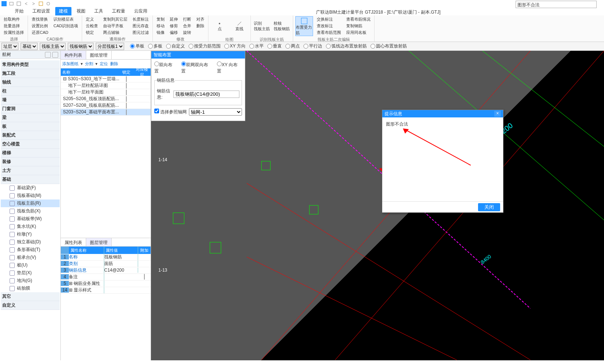 The width and height of the screenshot is (604, 364). What do you see at coordinates (99, 11) in the screenshot?
I see `tab-tools: 工具` at bounding box center [99, 11].